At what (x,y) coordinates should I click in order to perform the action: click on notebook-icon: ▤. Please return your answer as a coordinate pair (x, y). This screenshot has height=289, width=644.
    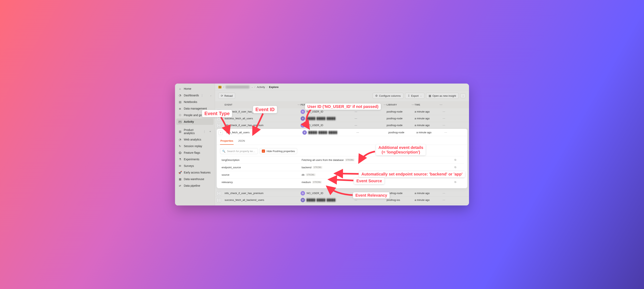
    Looking at the image, I should click on (180, 102).